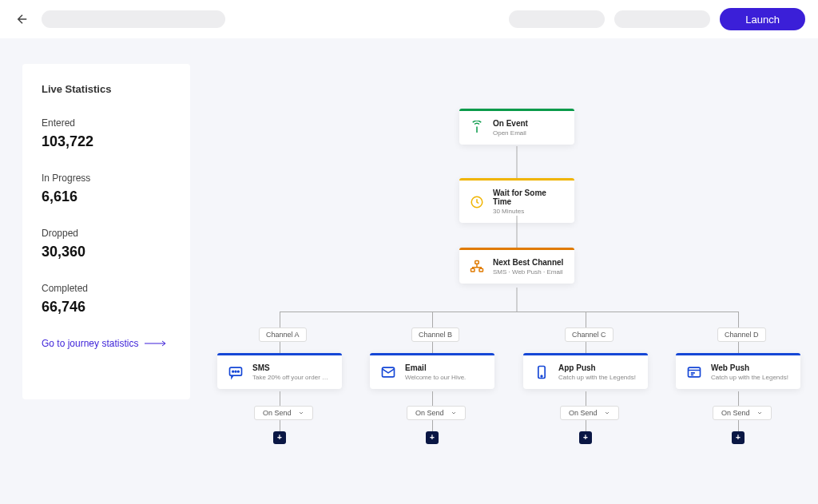 The image size is (818, 504). Describe the element at coordinates (590, 335) in the screenshot. I see `channel-tag-c: Channel C` at that location.